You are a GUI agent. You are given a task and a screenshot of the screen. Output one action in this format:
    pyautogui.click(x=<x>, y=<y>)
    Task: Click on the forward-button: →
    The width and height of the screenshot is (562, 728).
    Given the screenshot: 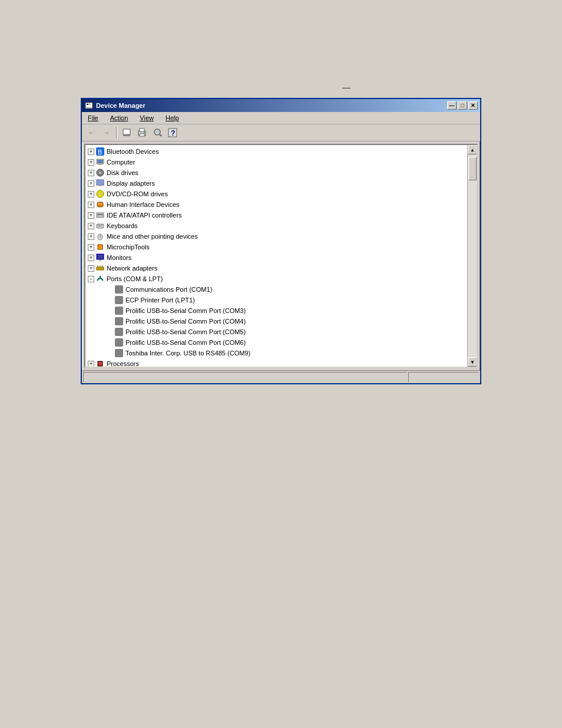 What is the action you would take?
    pyautogui.click(x=107, y=133)
    